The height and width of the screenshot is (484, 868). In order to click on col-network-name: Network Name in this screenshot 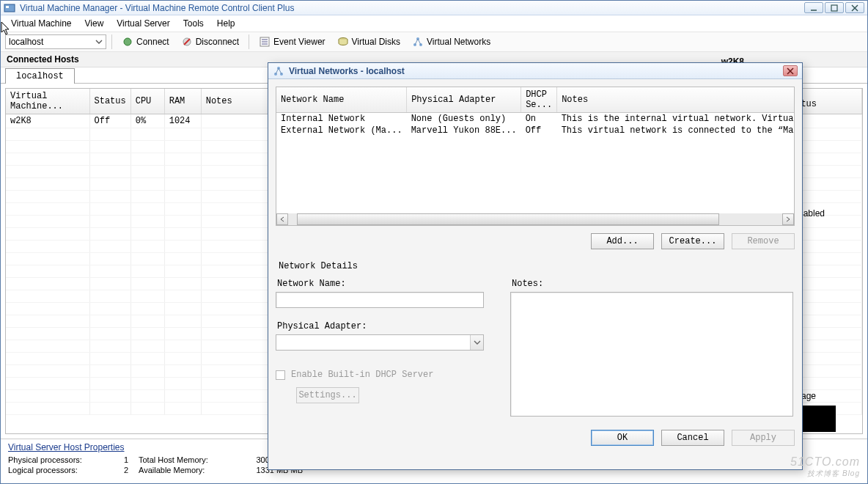, I will do `click(342, 100)`.